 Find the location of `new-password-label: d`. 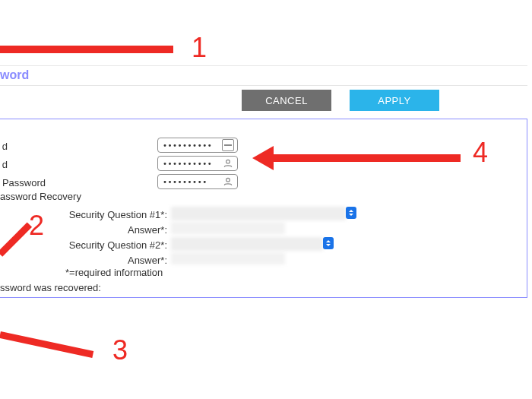

new-password-label: d is located at coordinates (5, 164).